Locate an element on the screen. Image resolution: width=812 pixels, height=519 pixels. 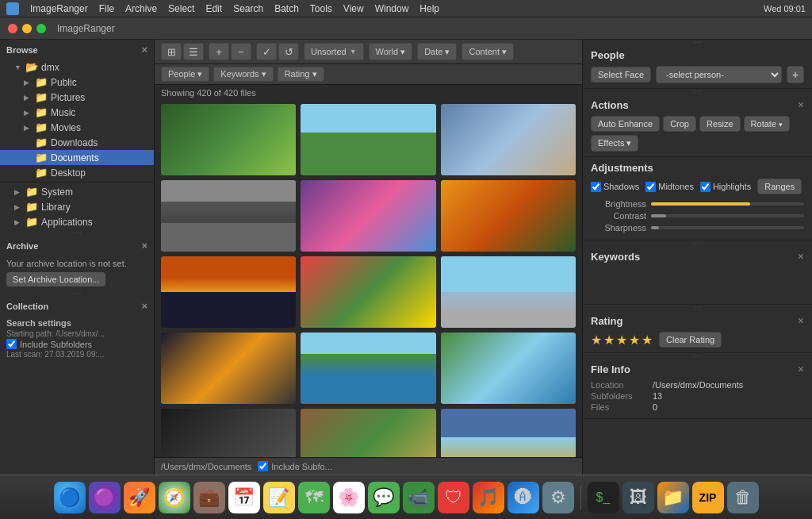
menu-window: Window is located at coordinates (392, 9).